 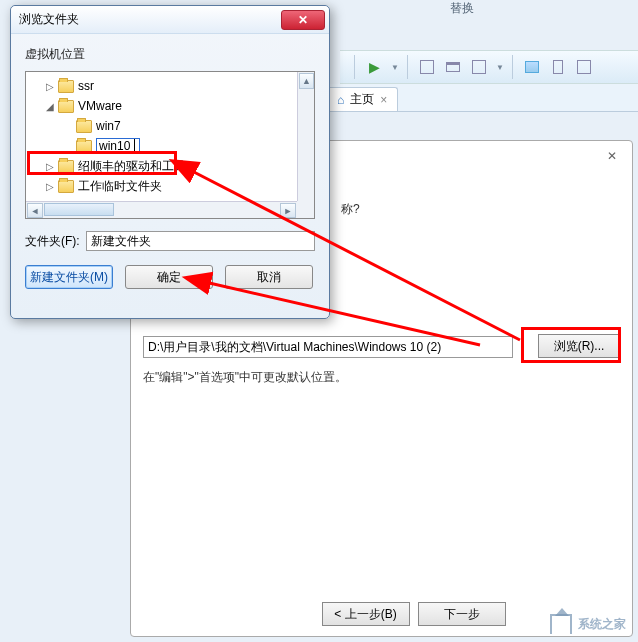 I want to click on home-icon: ⌂, so click(x=340, y=100).